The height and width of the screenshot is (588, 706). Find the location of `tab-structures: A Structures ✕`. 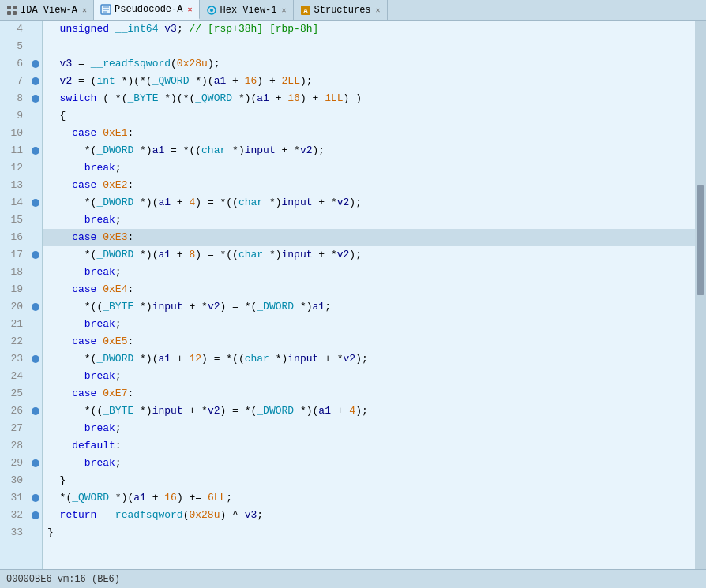

tab-structures: A Structures ✕ is located at coordinates (341, 9).